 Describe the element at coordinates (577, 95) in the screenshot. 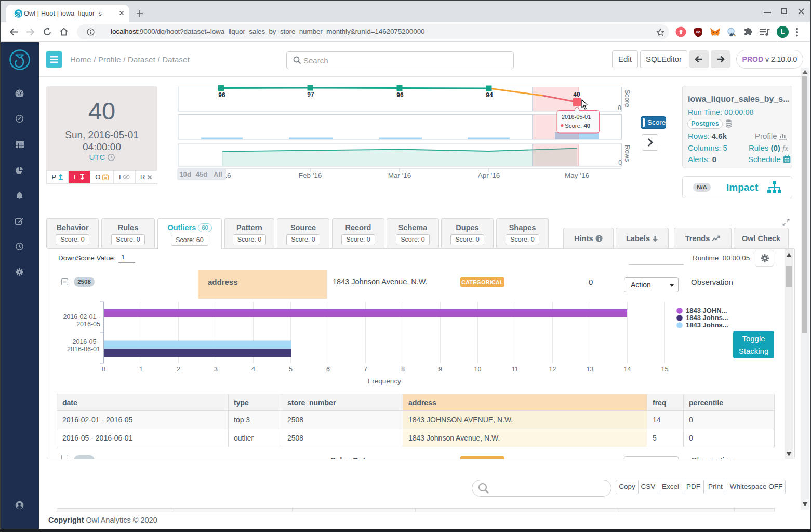

I see `svg-text: 40` at that location.